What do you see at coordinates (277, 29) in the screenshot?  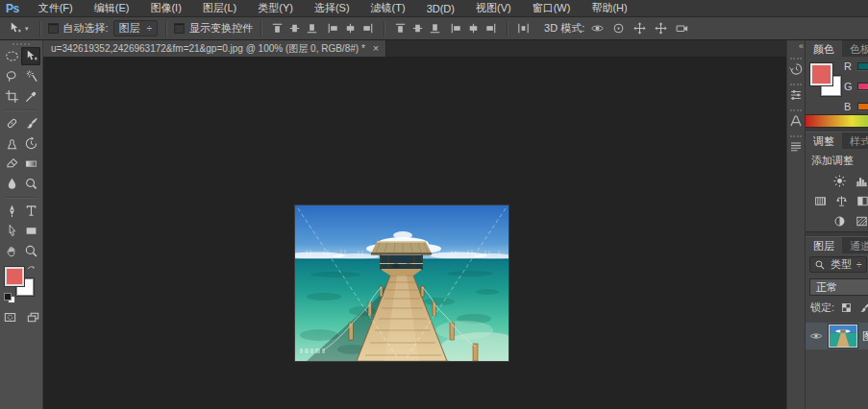 I see `align-top-button` at bounding box center [277, 29].